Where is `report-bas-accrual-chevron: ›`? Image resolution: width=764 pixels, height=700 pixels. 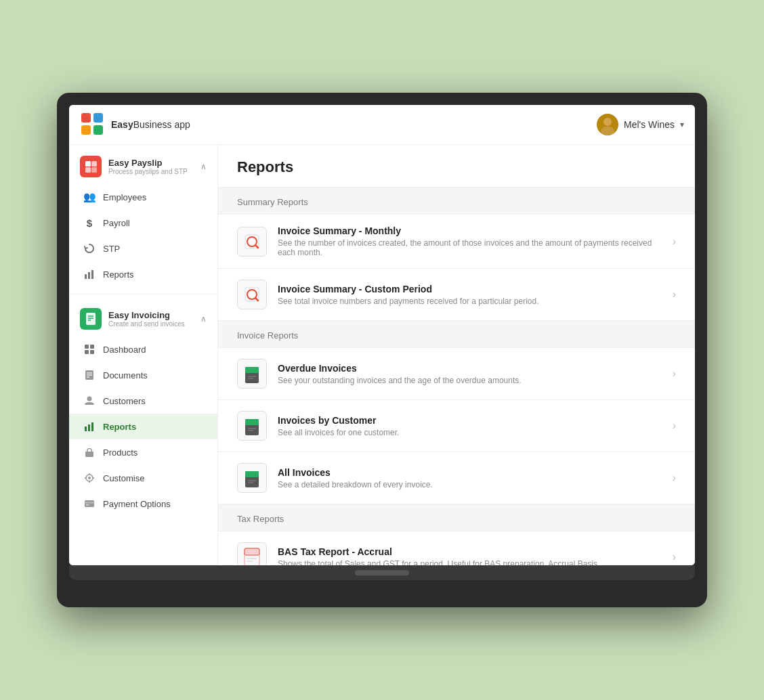 report-bas-accrual-chevron: › is located at coordinates (675, 557).